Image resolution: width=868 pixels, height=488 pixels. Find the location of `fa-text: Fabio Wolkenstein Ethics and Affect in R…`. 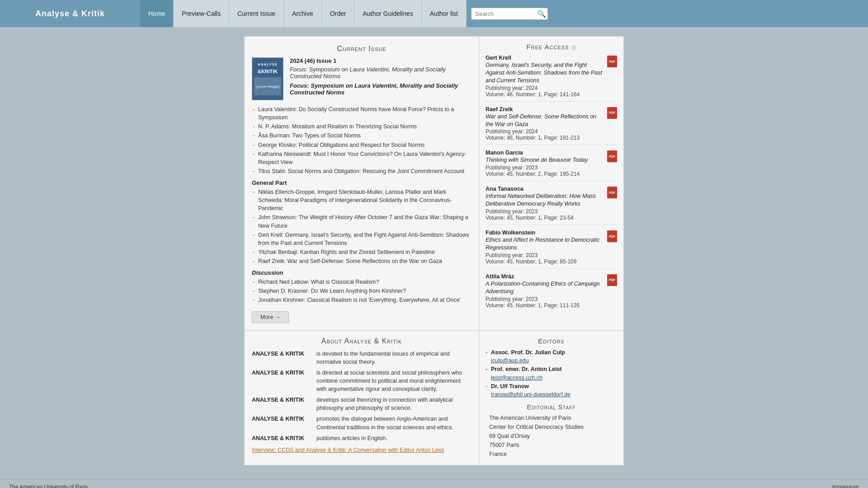

fa-text: Fabio Wolkenstein Ethics and Affect in R… is located at coordinates (545, 247).